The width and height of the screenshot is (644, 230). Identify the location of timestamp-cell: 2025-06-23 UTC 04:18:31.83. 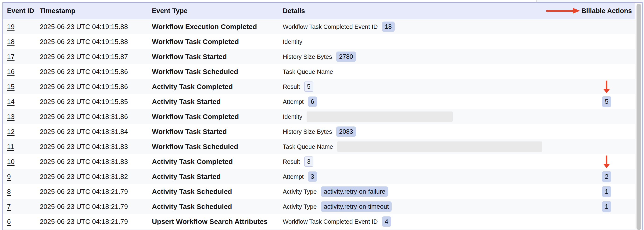
(84, 147).